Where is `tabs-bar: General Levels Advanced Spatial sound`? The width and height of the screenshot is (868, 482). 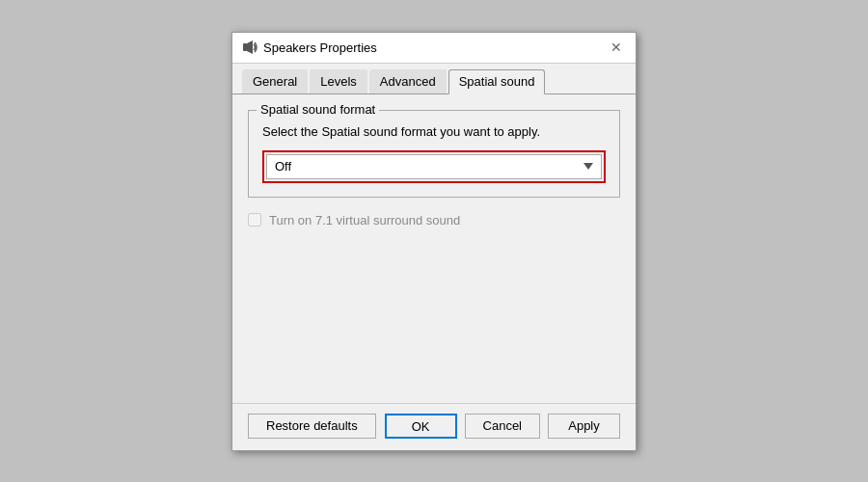 tabs-bar: General Levels Advanced Spatial sound is located at coordinates (434, 79).